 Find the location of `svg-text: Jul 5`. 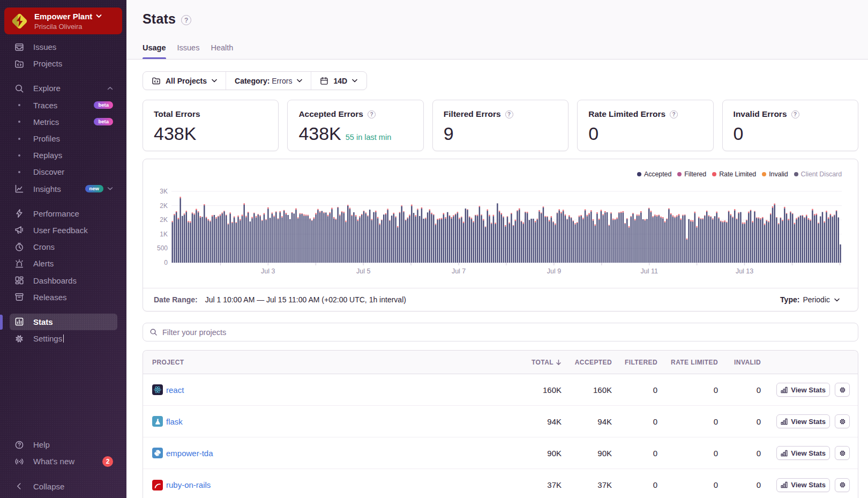

svg-text: Jul 5 is located at coordinates (363, 271).